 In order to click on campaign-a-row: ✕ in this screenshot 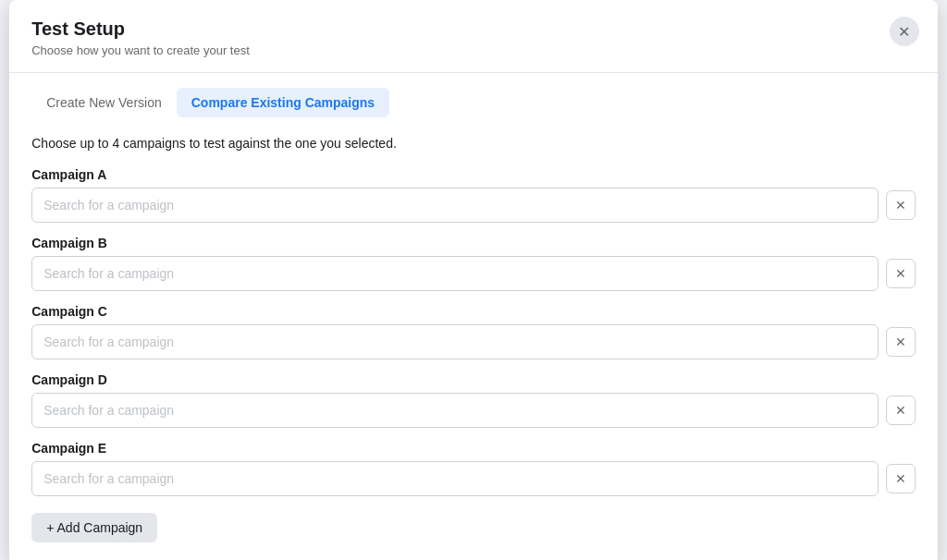, I will do `click(474, 205)`.